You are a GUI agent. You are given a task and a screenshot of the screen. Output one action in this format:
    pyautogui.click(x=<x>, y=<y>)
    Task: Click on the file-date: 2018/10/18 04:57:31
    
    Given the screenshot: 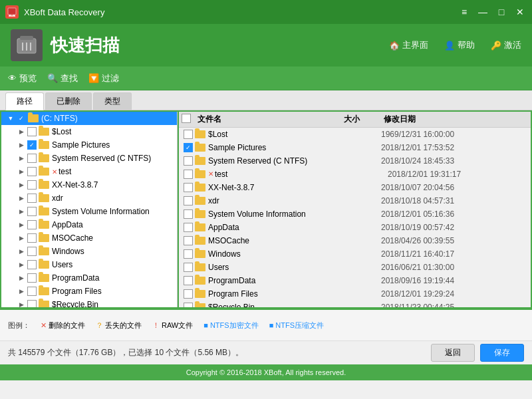 What is the action you would take?
    pyautogui.click(x=455, y=201)
    